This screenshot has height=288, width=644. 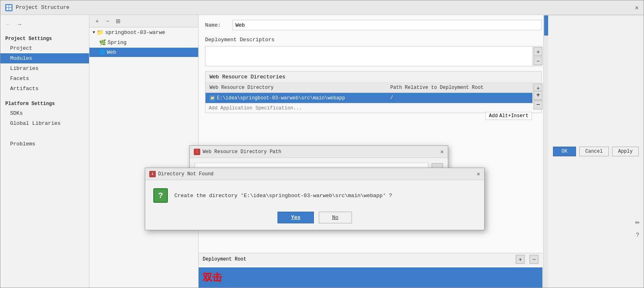 What do you see at coordinates (44, 89) in the screenshot?
I see `sidebar-item-artifacts: Artifacts` at bounding box center [44, 89].